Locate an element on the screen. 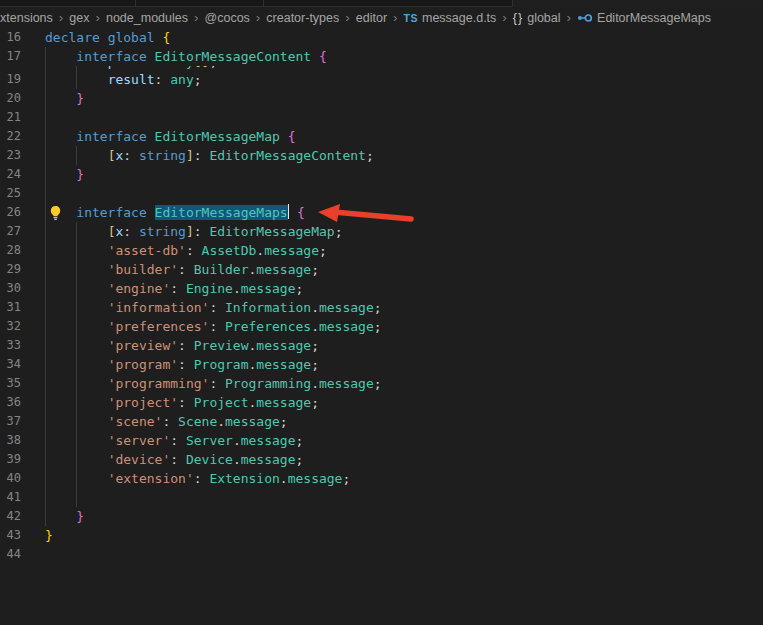 The image size is (763, 625). code-line: 38 'server': Server.message; is located at coordinates (382, 440).